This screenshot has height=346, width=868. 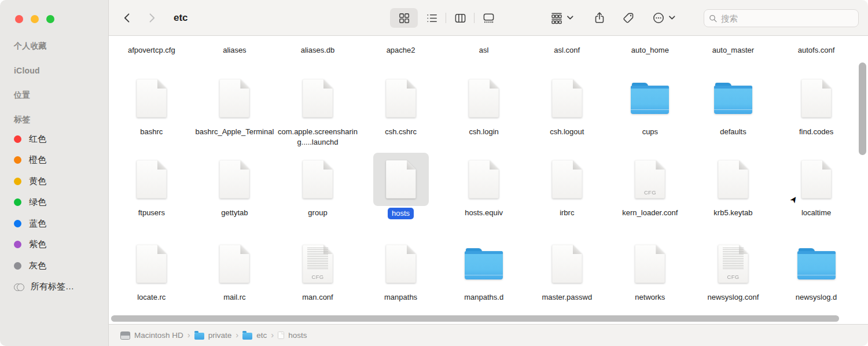 What do you see at coordinates (562, 18) in the screenshot?
I see `group-by-button` at bounding box center [562, 18].